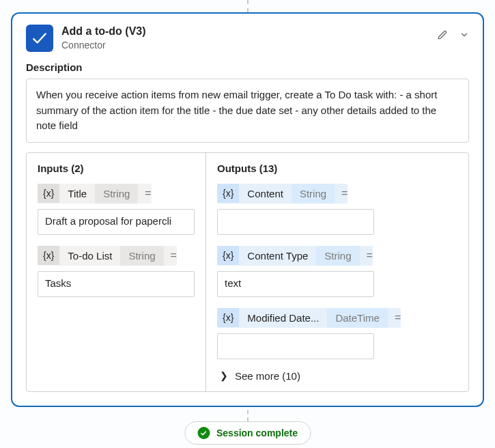 This screenshot has width=495, height=448. I want to click on input-value: Tasks, so click(116, 284).